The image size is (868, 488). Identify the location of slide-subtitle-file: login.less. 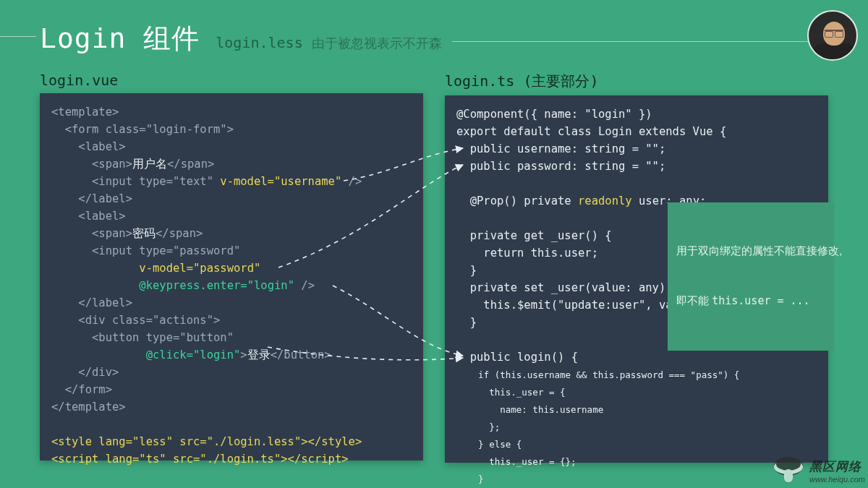
(259, 43).